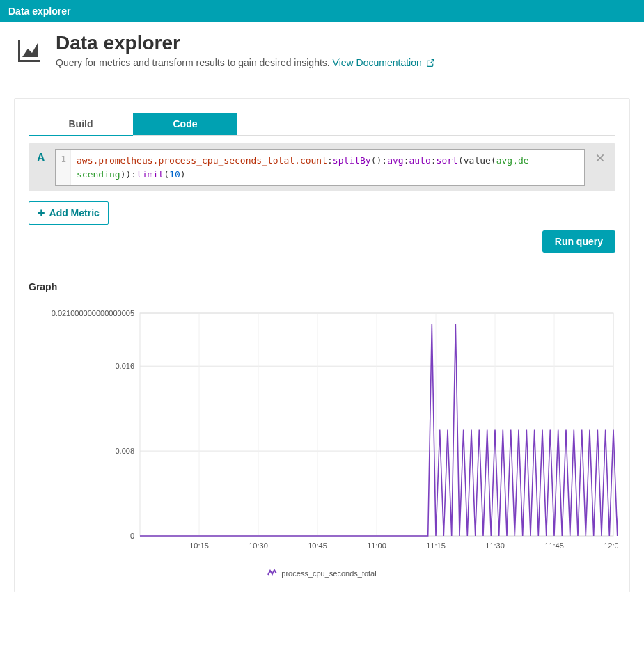  I want to click on breadcrumb-title: Data explorer, so click(39, 11).